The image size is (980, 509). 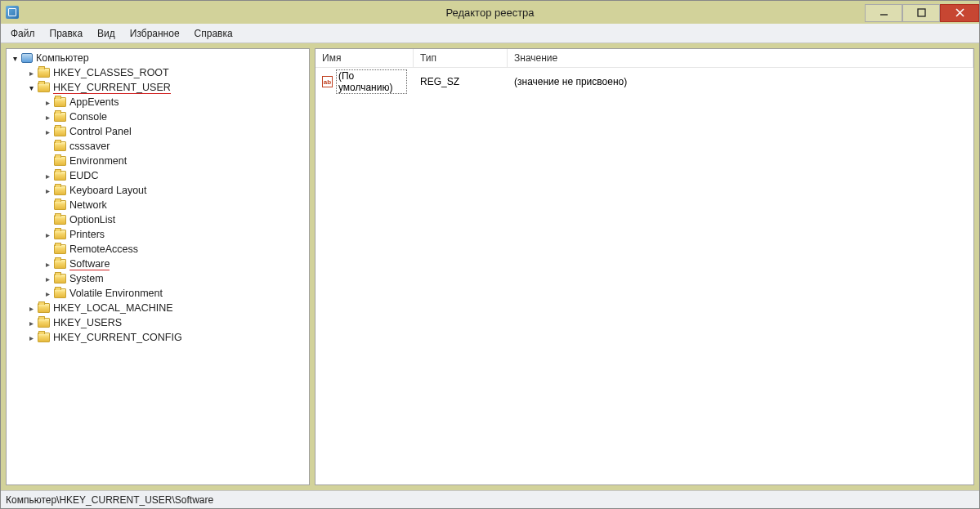 I want to click on maximize-button, so click(x=921, y=13).